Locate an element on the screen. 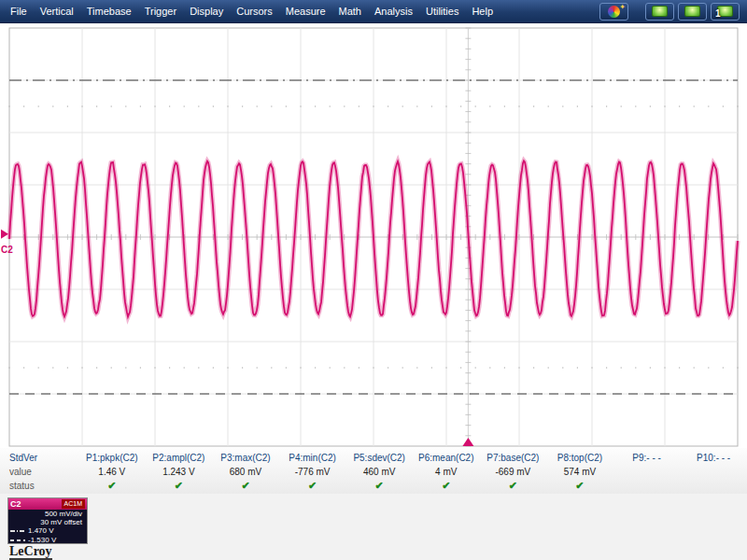  channel-offset: 30 mV offset is located at coordinates (48, 523).